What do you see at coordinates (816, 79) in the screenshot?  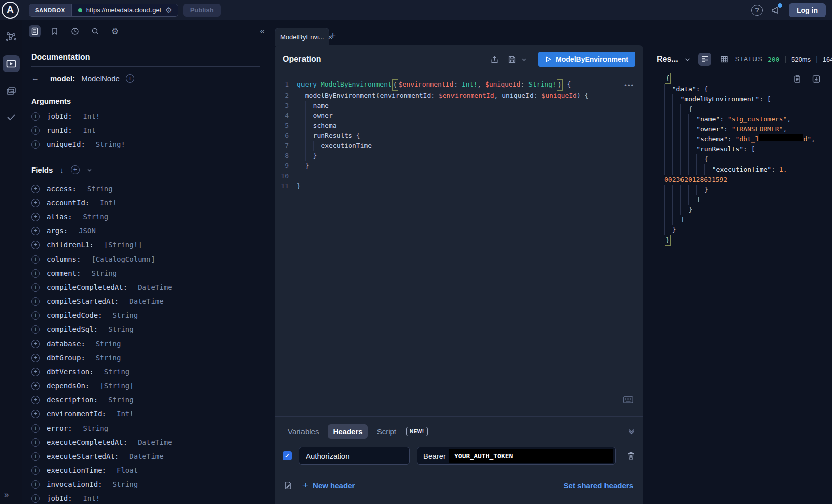 I see `download-response-icon` at bounding box center [816, 79].